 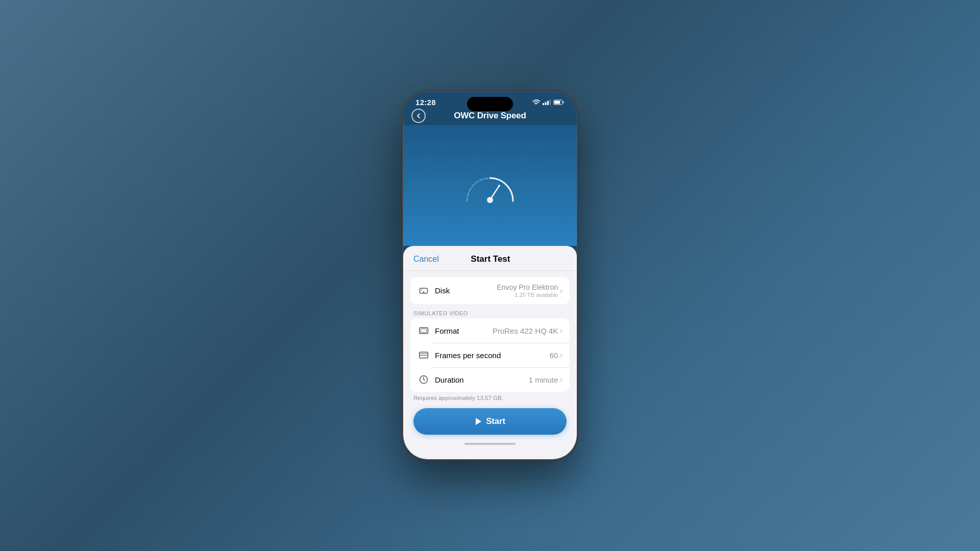 What do you see at coordinates (561, 291) in the screenshot?
I see `disk-chevron-icon: ›` at bounding box center [561, 291].